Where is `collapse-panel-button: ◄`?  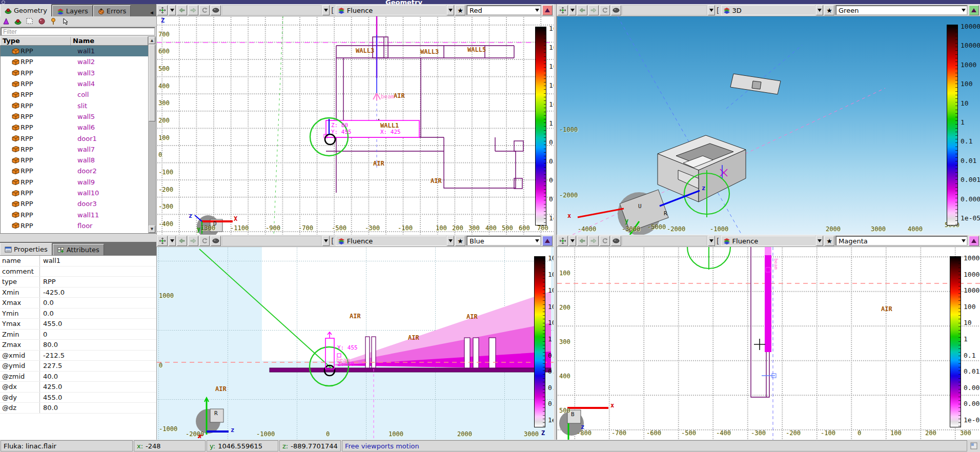 collapse-panel-button: ◄ is located at coordinates (152, 12).